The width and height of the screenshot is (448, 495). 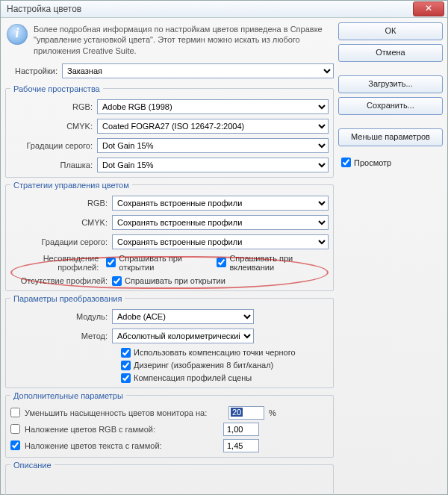 What do you see at coordinates (193, 378) in the screenshot?
I see `scene-label: Компенсация профилей сцены` at bounding box center [193, 378].